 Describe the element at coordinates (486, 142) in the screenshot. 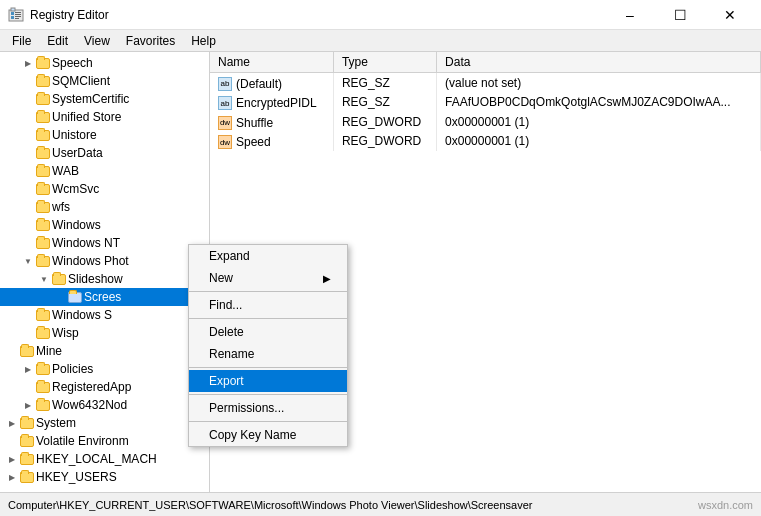

I see `table-row: dw Speed REG_DWORD 0x00000001 (1)` at that location.